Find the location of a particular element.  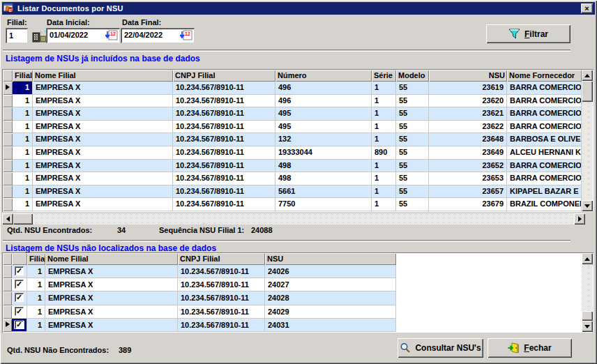

filtrar-button: Filtrar is located at coordinates (529, 33).